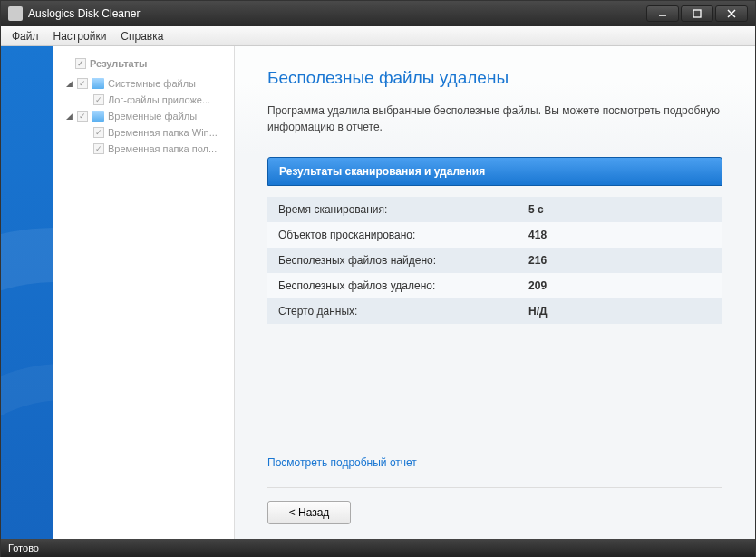  I want to click on table-row: Время сканирования: 5 с, so click(495, 210).